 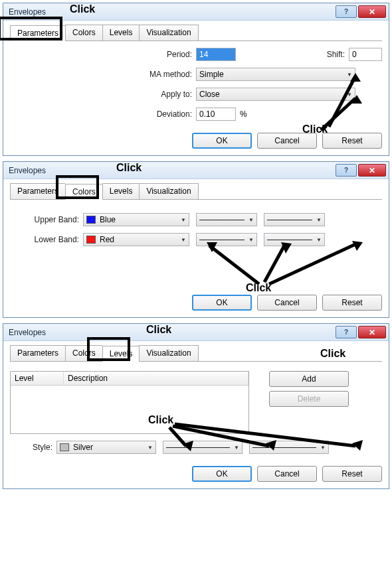 I want to click on style-color-dropdown: Silver ▼, so click(x=106, y=447).